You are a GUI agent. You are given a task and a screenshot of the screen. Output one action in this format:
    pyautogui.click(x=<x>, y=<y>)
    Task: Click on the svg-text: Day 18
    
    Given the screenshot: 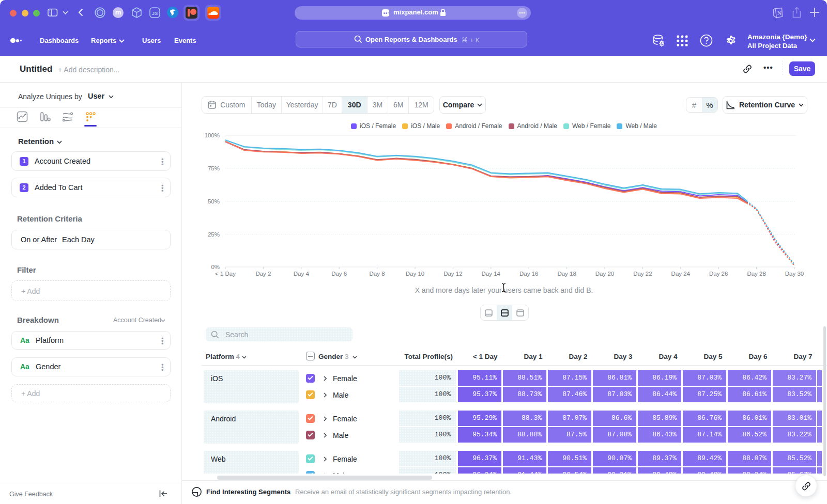 What is the action you would take?
    pyautogui.click(x=566, y=274)
    